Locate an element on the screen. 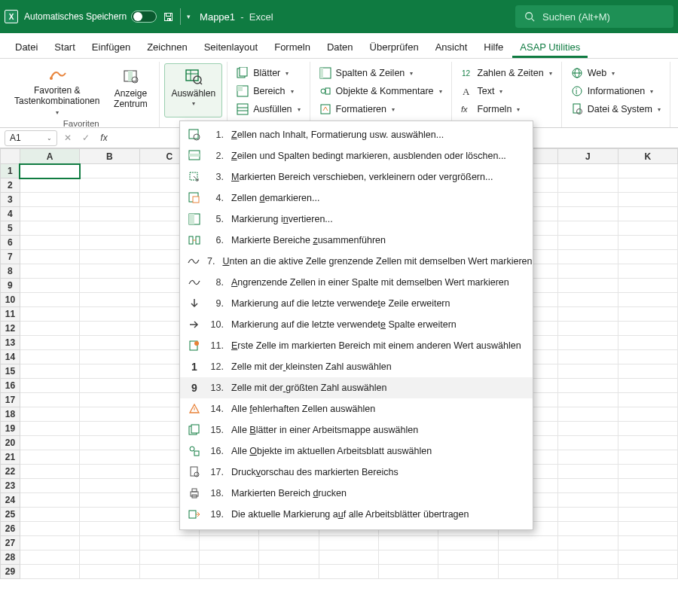  row-header: 12 is located at coordinates (11, 328).